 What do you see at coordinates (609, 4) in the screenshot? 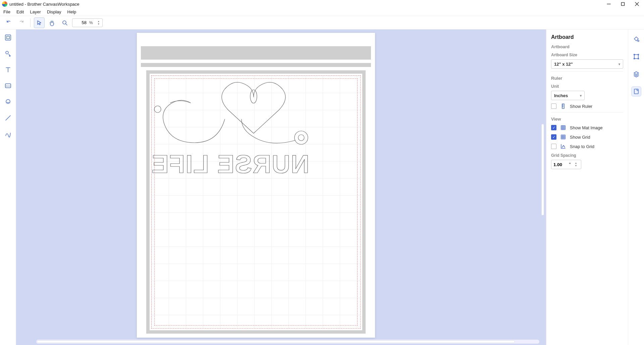
I see `minimize-button` at bounding box center [609, 4].